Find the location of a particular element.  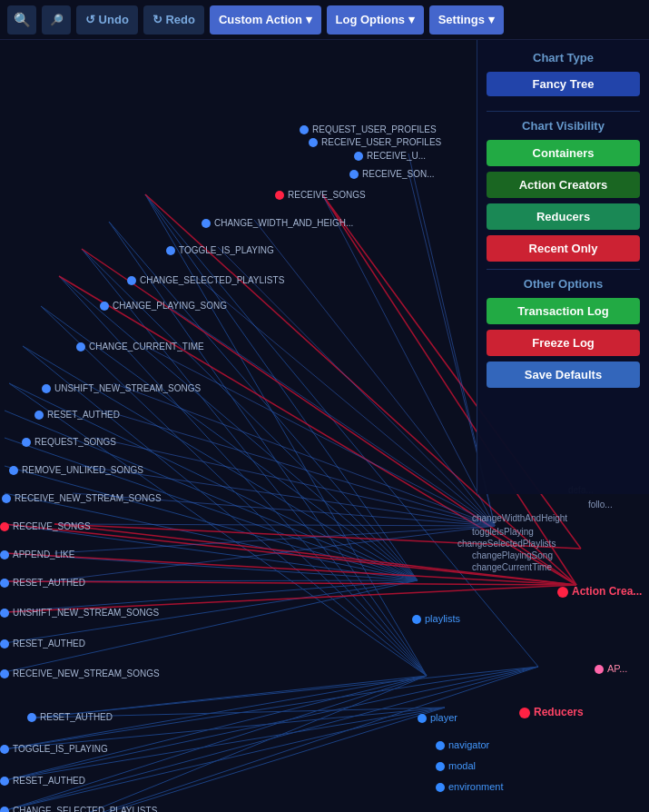

node-toggle-playing-2: TOGGLE_IS_PLAYING is located at coordinates (54, 748).